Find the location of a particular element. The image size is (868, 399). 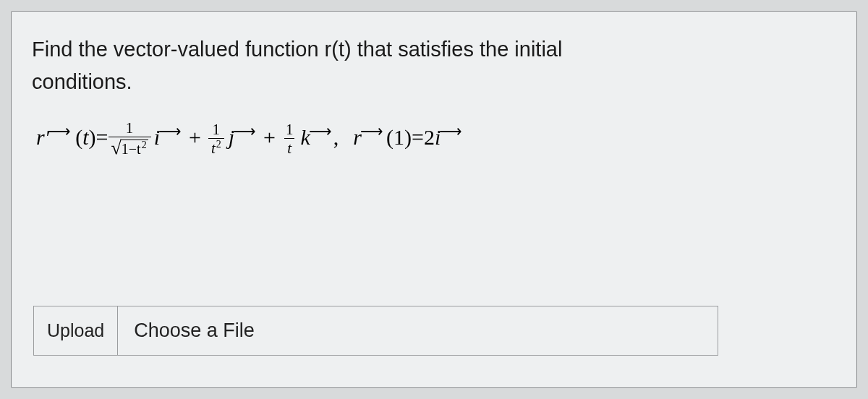

sqrt-wrapper: √ 1−t2 is located at coordinates (130, 148).